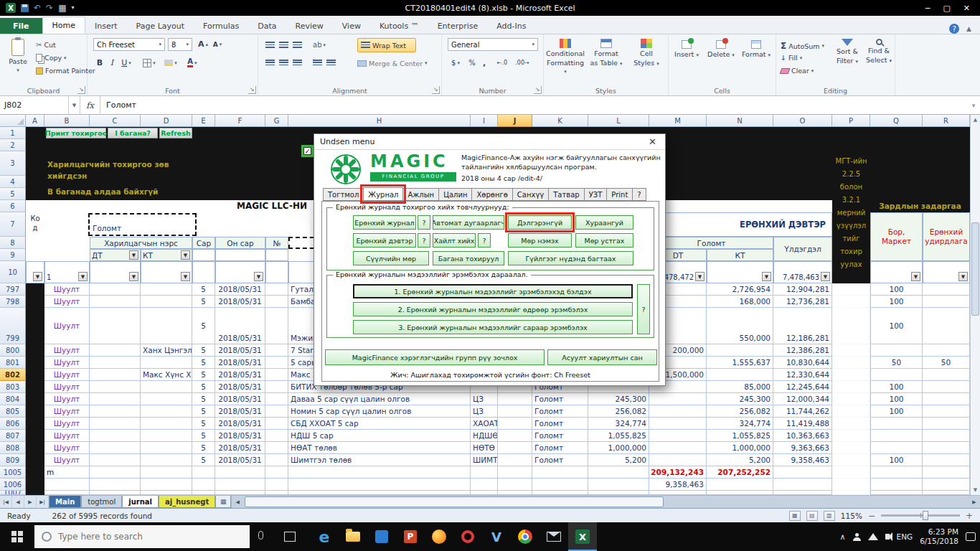 The height and width of the screenshot is (551, 980). Describe the element at coordinates (897, 412) in the screenshot. I see `cell-Q805: 100` at that location.